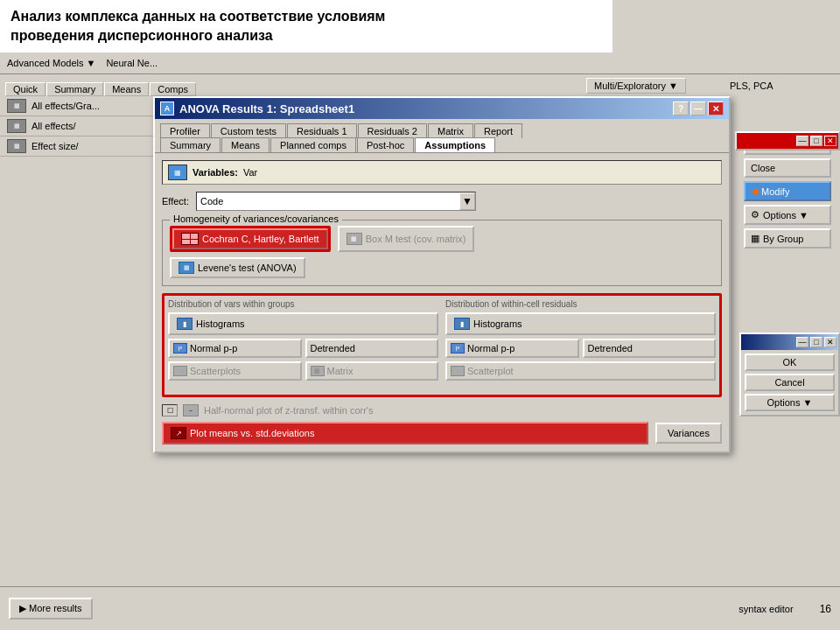 The image size is (840, 630). I want to click on dist-btn-row-2: · Scatterplots ▦ Matrix, so click(303, 371).